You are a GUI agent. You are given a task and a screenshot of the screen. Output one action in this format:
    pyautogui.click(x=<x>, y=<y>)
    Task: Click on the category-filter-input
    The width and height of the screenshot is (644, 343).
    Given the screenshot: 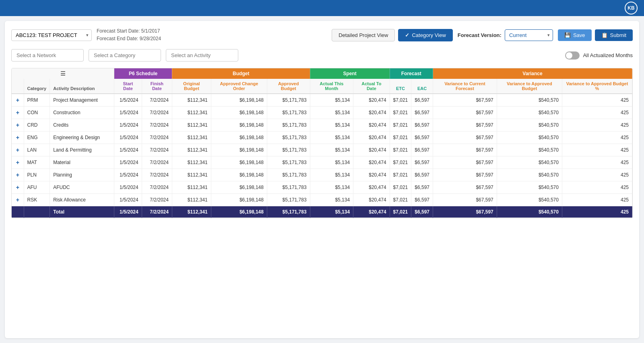 What is the action you would take?
    pyautogui.click(x=125, y=55)
    